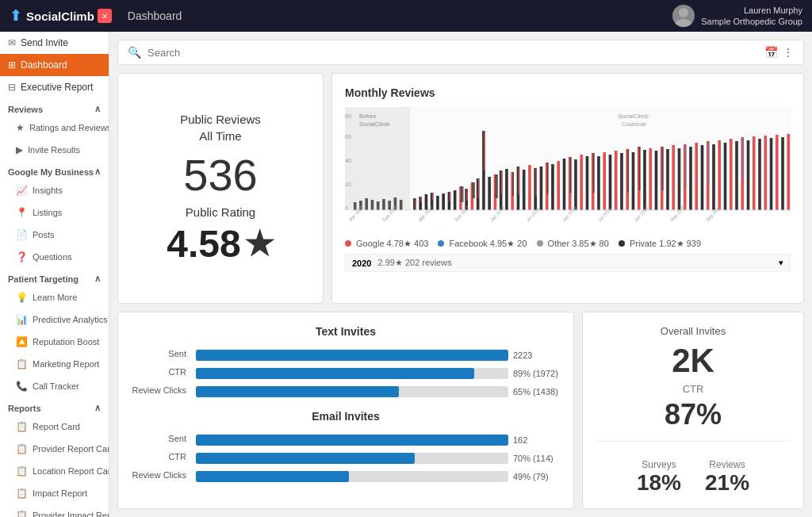 The image size is (812, 517). What do you see at coordinates (352, 440) in the screenshot?
I see `email-sent-fill` at bounding box center [352, 440].